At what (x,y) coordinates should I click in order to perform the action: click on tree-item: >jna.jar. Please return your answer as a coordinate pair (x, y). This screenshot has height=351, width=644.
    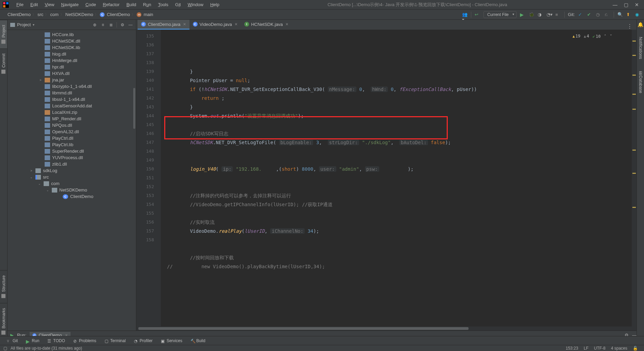
    Looking at the image, I should click on (72, 80).